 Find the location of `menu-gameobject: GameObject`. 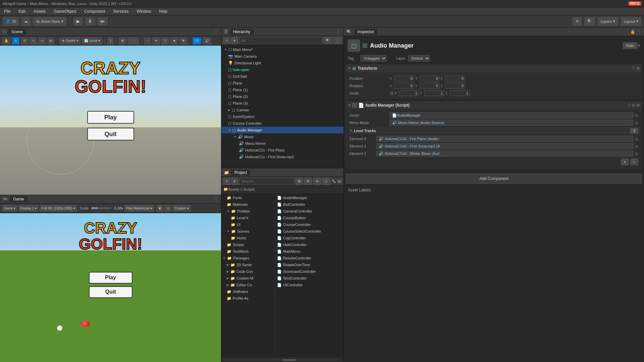

menu-gameobject: GameObject is located at coordinates (65, 11).